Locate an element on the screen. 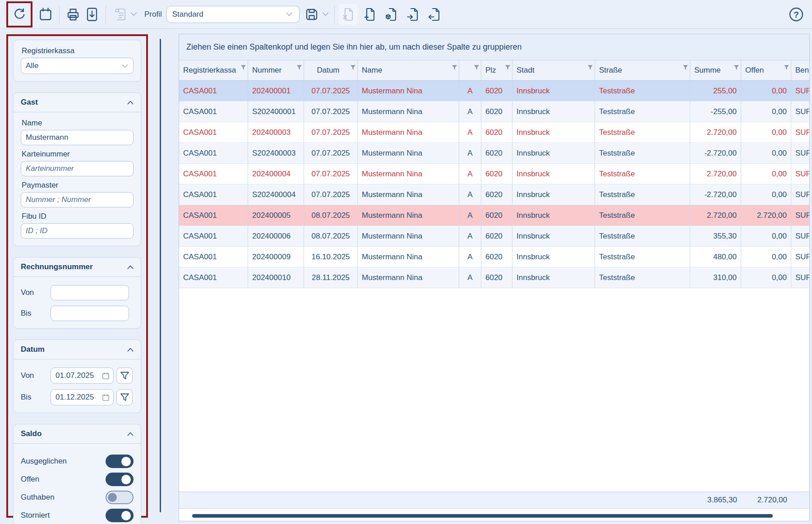  offen-toggle is located at coordinates (120, 479).